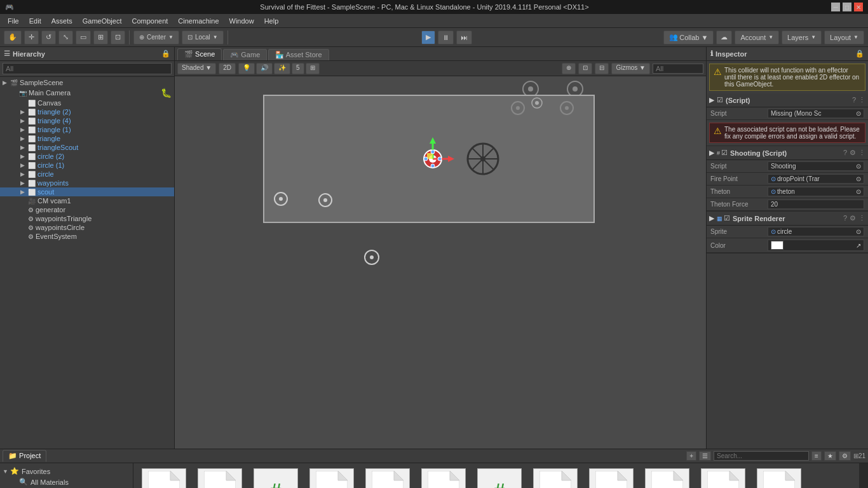 The width and height of the screenshot is (868, 488). What do you see at coordinates (87, 83) in the screenshot?
I see `hierarchy-item-samplescene: ▶ 🎬 SampleScene` at bounding box center [87, 83].